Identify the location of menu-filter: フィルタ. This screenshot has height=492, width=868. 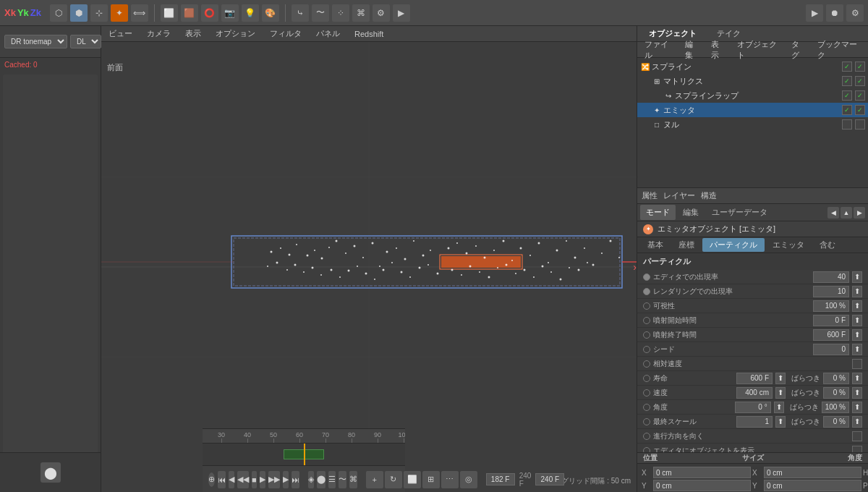
(286, 33).